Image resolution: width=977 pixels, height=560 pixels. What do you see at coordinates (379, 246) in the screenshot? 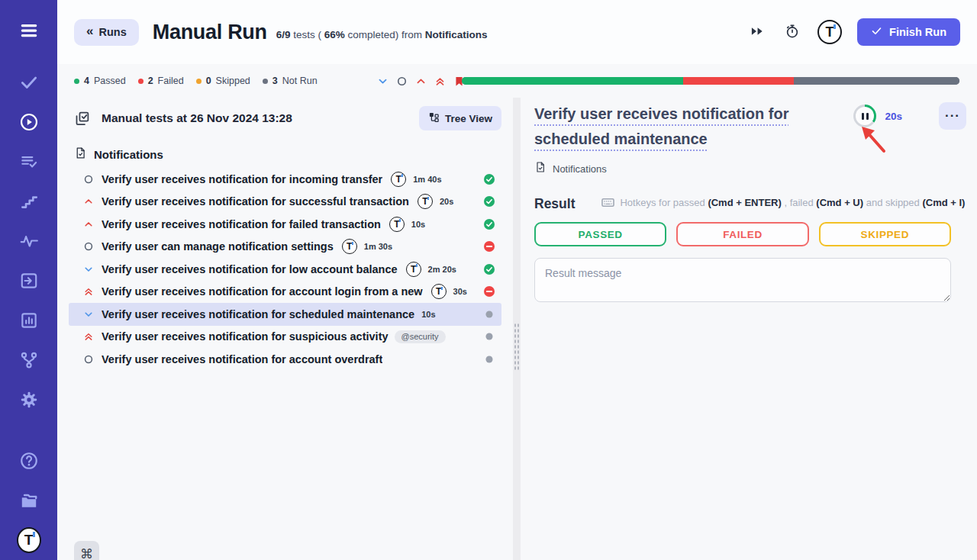
I see `test-duration: 1m 30s` at bounding box center [379, 246].